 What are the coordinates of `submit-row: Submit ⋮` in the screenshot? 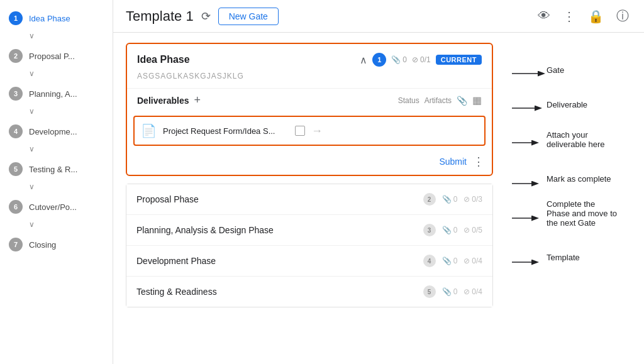 It's located at (309, 163).